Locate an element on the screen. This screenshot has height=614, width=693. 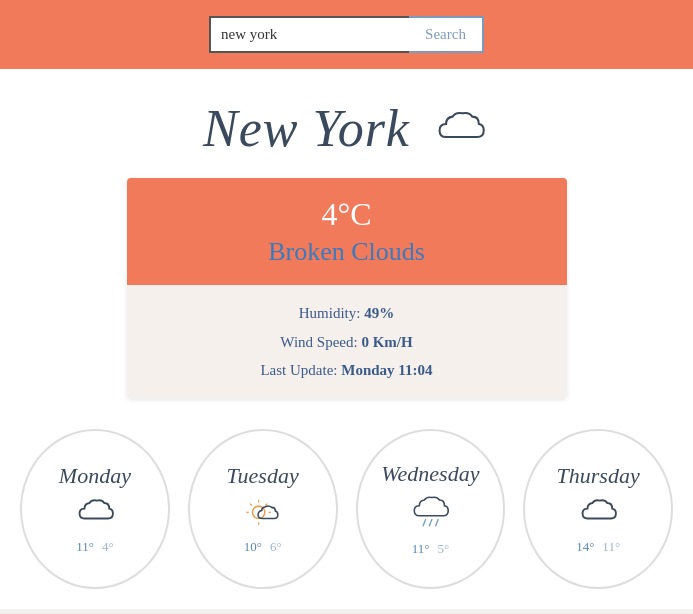
humidity-value: 49% is located at coordinates (379, 313).